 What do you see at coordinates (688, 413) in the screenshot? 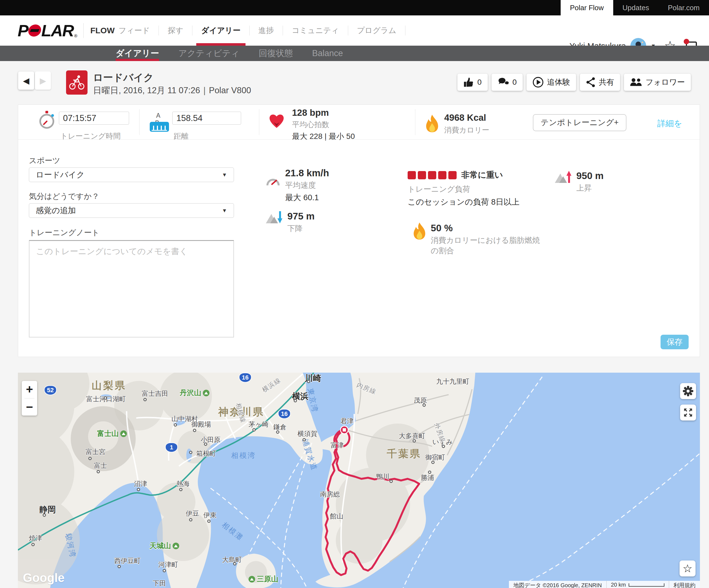
I see `fullscreen-icon` at bounding box center [688, 413].